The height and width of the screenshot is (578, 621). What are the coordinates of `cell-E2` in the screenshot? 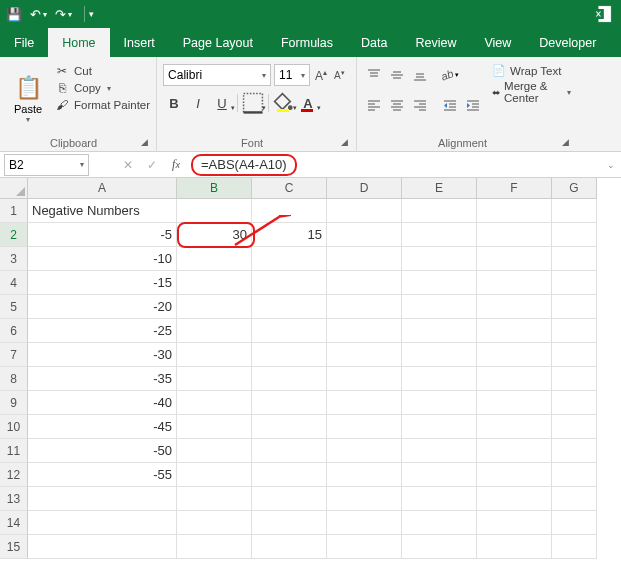 It's located at (440, 235).